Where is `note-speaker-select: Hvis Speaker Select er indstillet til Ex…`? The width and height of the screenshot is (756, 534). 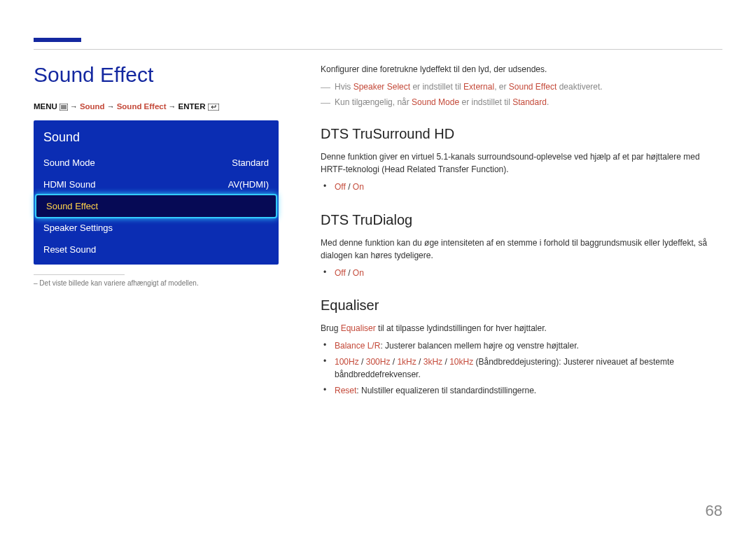 note-speaker-select: Hvis Speaker Select er indstillet til Ex… is located at coordinates (522, 87).